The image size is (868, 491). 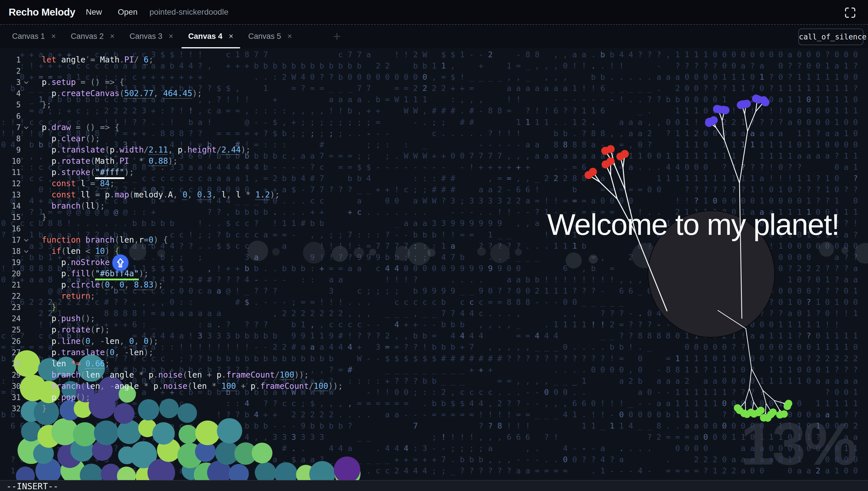 I want to click on code-line: 7p.draw = () => {, so click(x=434, y=127).